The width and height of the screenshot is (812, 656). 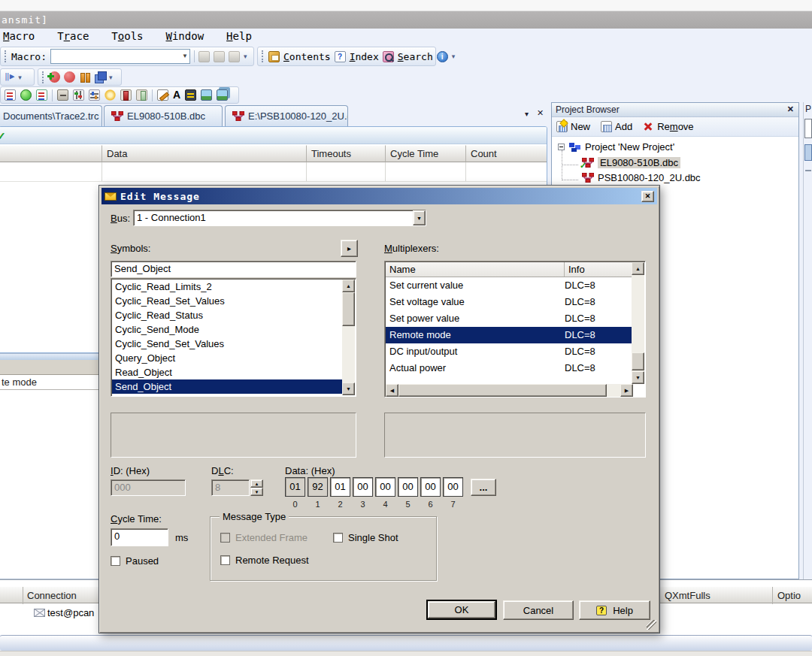 What do you see at coordinates (426, 153) in the screenshot?
I see `column-header-cycletime: Cycle Time` at bounding box center [426, 153].